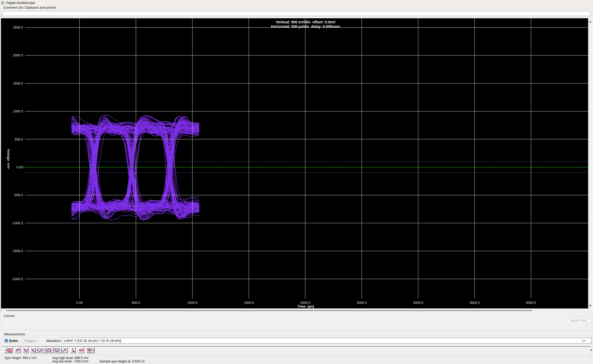  What do you see at coordinates (17, 223) in the screenshot?
I see `svg-text: -1000.0` at bounding box center [17, 223].